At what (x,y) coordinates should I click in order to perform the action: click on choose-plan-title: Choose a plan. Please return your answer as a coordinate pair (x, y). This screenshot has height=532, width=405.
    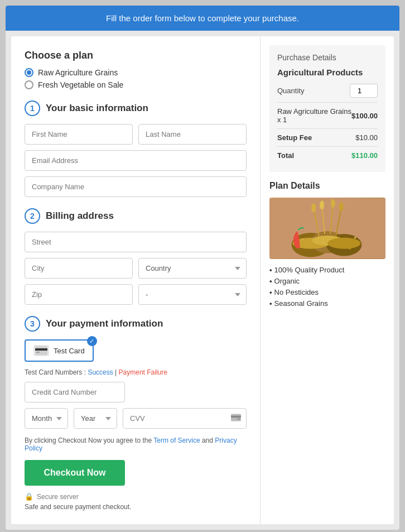
    Looking at the image, I should click on (136, 56).